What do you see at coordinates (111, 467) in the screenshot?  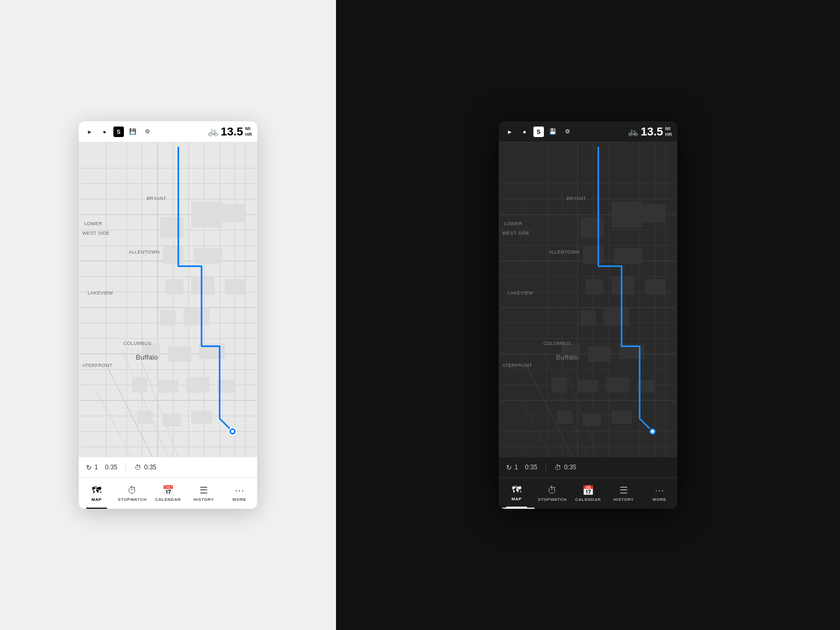 I see `lap-time: 0:35` at bounding box center [111, 467].